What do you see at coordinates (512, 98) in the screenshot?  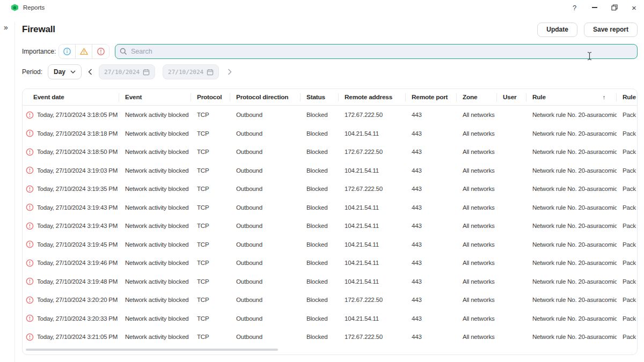 I see `column-header-user: User` at bounding box center [512, 98].